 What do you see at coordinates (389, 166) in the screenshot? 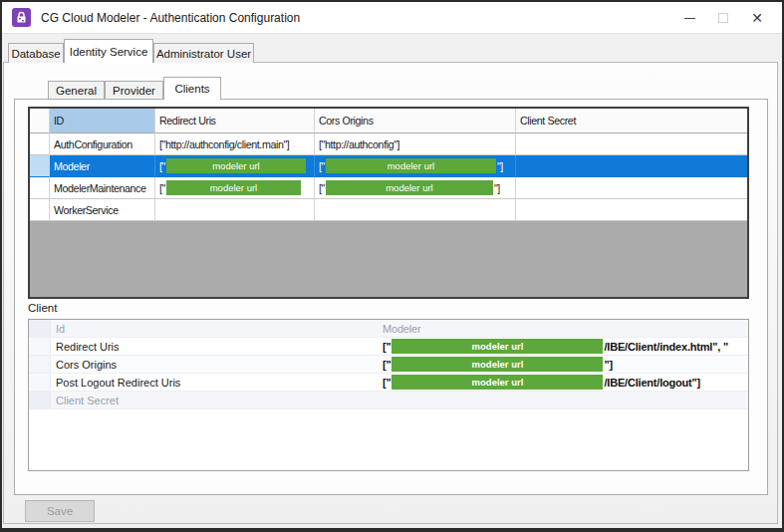
I see `grid-row-modeler-selected: Modeler [" modeler url [" modeler url "]` at bounding box center [389, 166].